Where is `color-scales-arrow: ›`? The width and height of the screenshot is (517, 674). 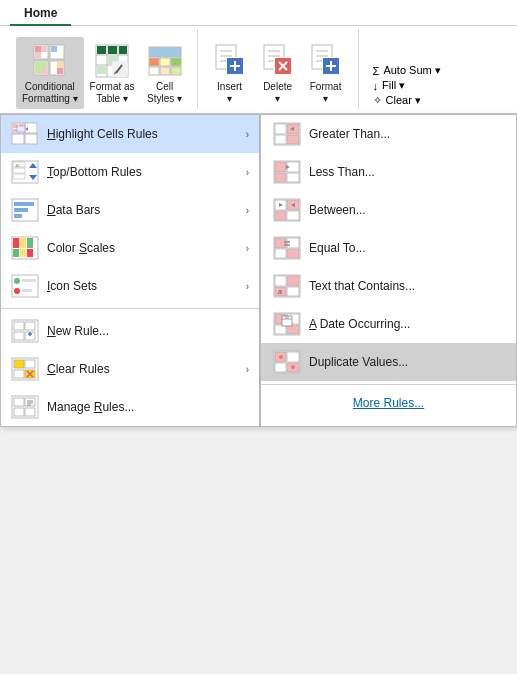
color-scales-arrow: › is located at coordinates (248, 248).